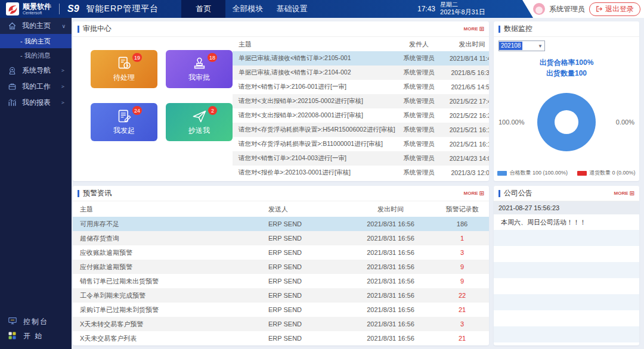 This screenshot has height=349, width=644. What do you see at coordinates (203, 9) in the screenshot?
I see `nav-tab-1: 首页` at bounding box center [203, 9].